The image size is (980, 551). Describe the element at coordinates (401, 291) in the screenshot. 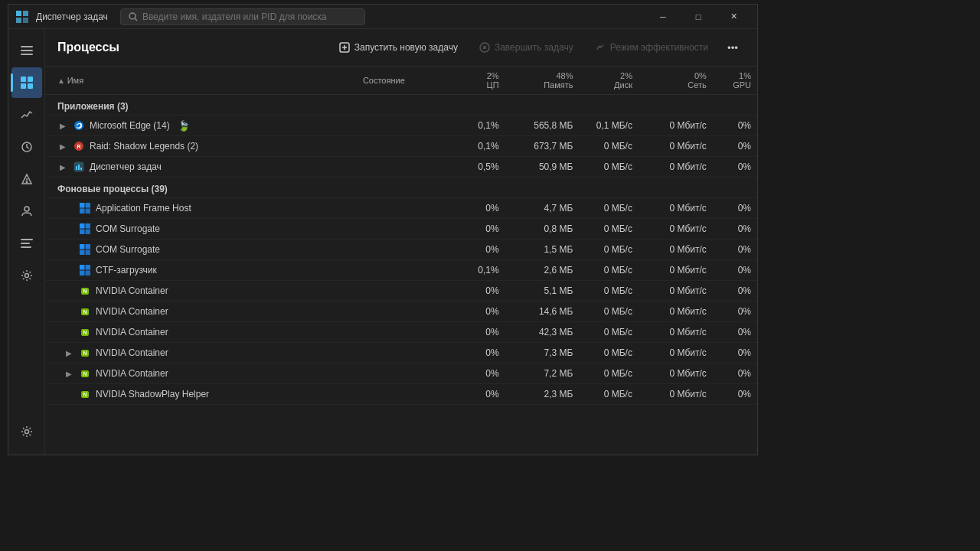

I see `table-row: ▶ N NVIDIA Container 0% 5,1 МБ 0 МБ/с 0 …` at that location.